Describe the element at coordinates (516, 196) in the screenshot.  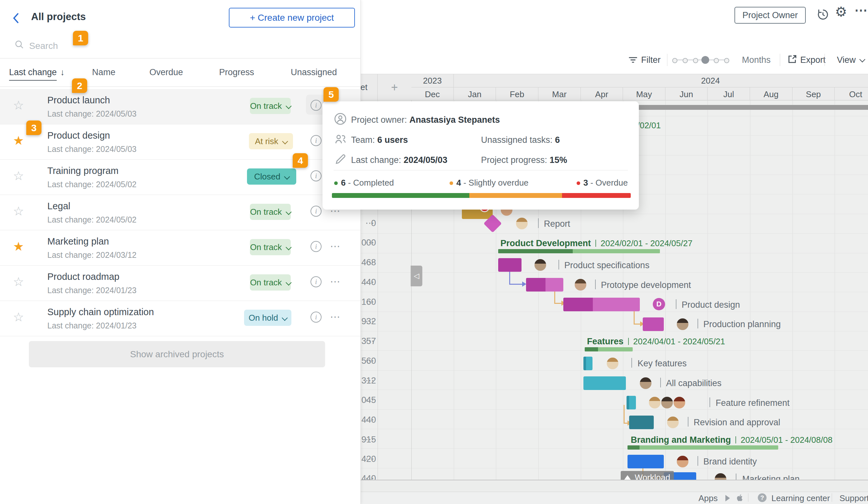
I see `bar-slightly-overdue` at that location.